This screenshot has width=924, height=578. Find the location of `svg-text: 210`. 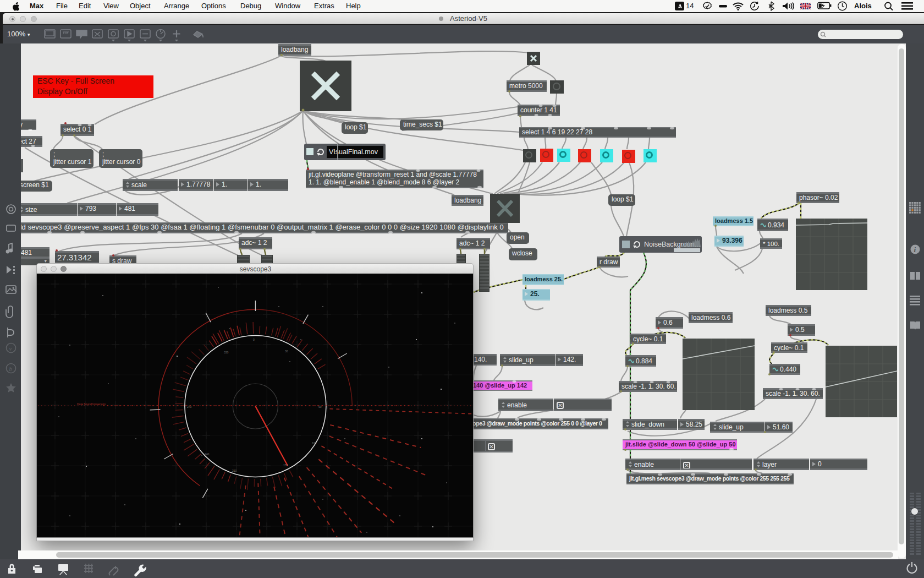

svg-text: 210 is located at coordinates (234, 471).